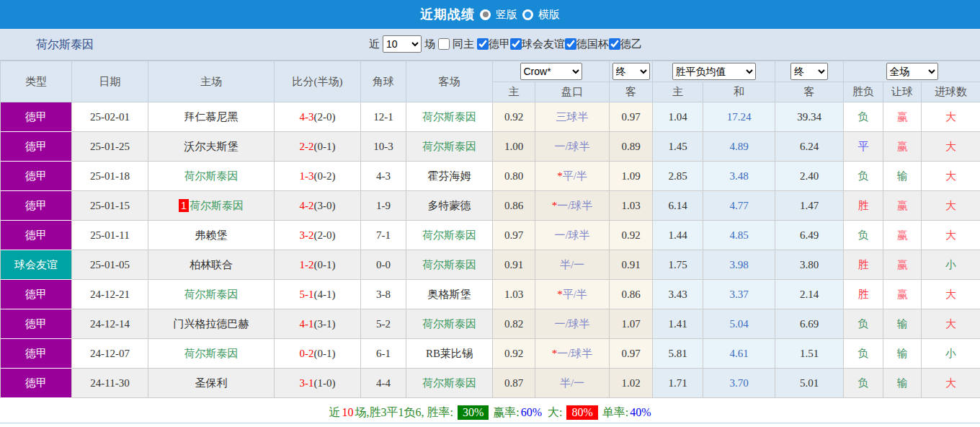 This screenshot has height=427, width=980. Describe the element at coordinates (450, 325) in the screenshot. I see `cell-away-team: 荷尔斯泰因` at that location.